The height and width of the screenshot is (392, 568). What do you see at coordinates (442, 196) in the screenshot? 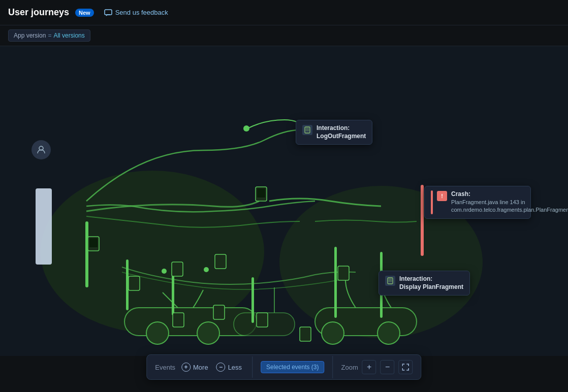
I see `crash-icon: !` at bounding box center [442, 196].